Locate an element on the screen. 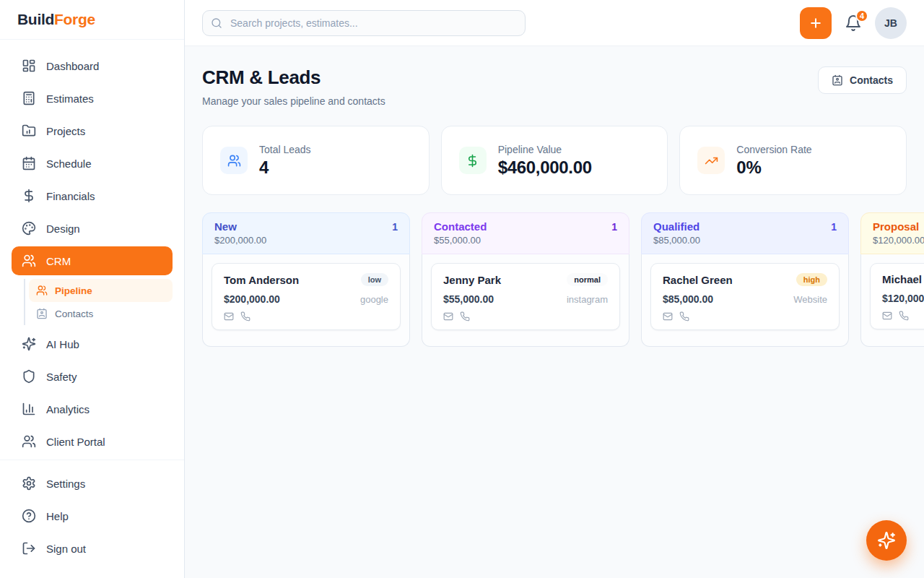 Image resolution: width=924 pixels, height=578 pixels. gear-icon is located at coordinates (29, 483).